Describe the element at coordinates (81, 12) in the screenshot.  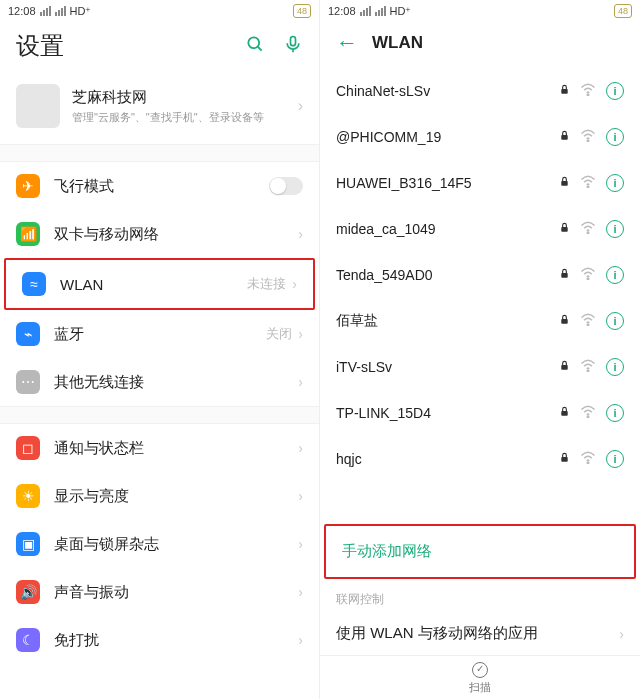
I see `status-net: HD⁺` at that location.